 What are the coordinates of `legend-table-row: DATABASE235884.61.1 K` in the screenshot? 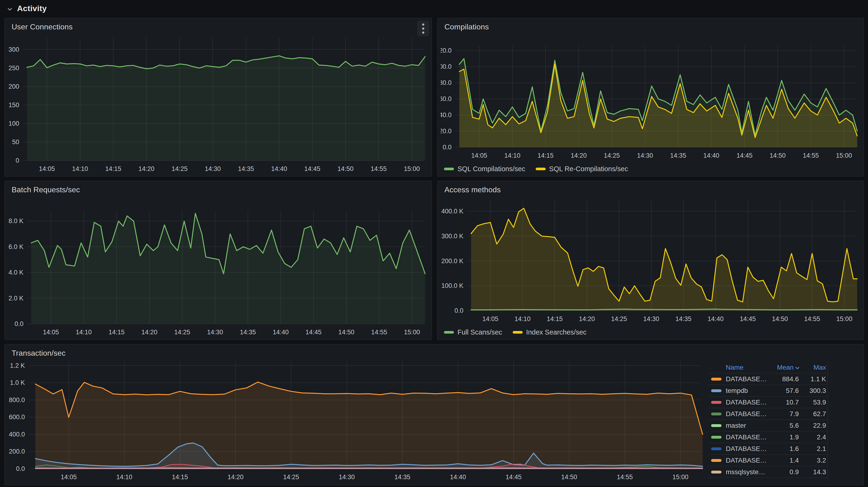 It's located at (768, 379).